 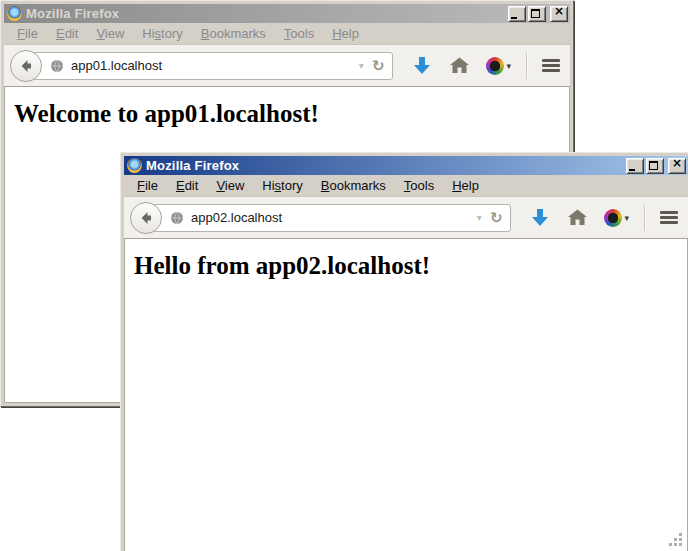 I want to click on url-text: app01.localhost, so click(x=212, y=66).